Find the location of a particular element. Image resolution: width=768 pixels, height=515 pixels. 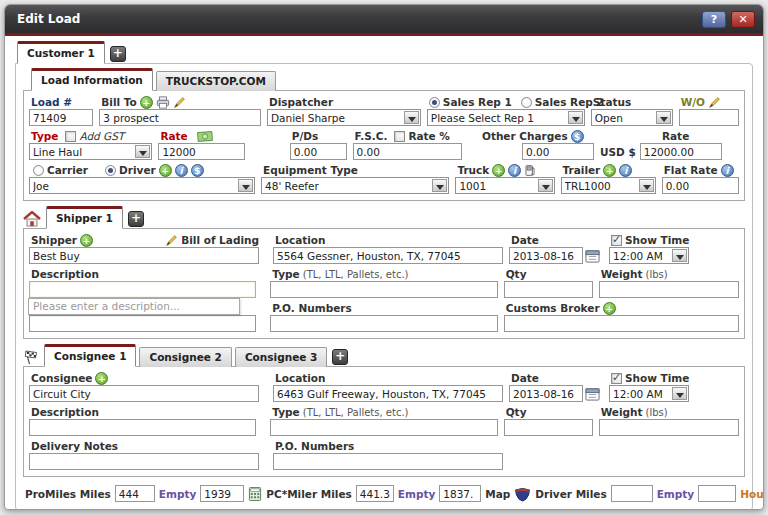

flat-rate-input is located at coordinates (700, 186).